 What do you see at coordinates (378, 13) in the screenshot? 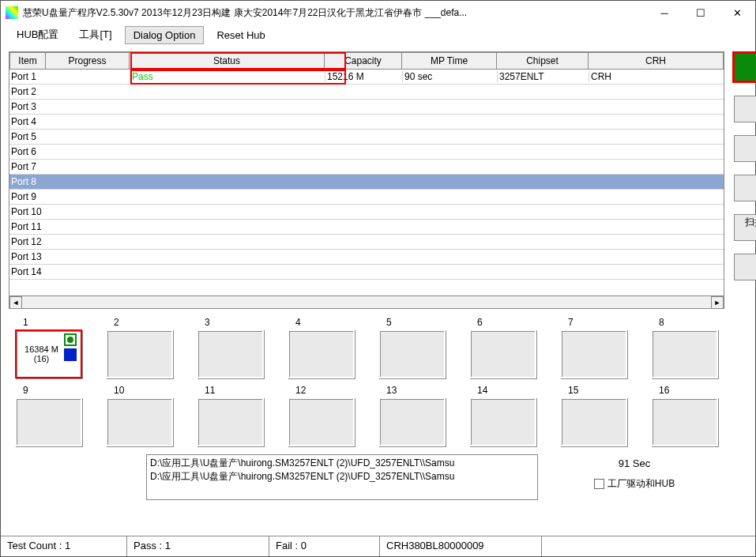
I see `titlebar: 慧荣U盘量产程序V2.5.30v7 2013年12月23日构建 康大安2014年…` at bounding box center [378, 13].